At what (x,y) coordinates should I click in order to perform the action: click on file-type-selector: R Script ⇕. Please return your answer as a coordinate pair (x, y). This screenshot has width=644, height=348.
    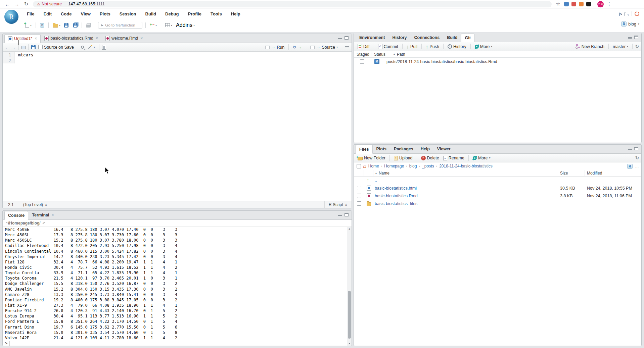
    Looking at the image, I should click on (338, 205).